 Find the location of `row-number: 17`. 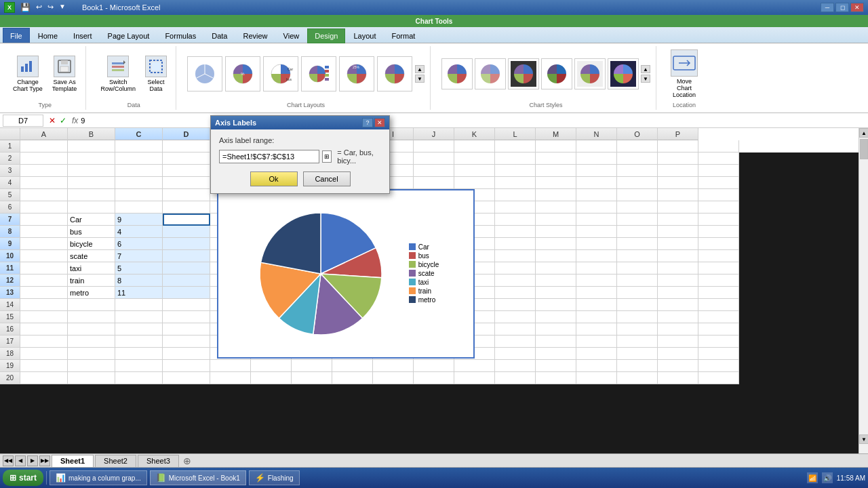

row-number: 17 is located at coordinates (10, 342).